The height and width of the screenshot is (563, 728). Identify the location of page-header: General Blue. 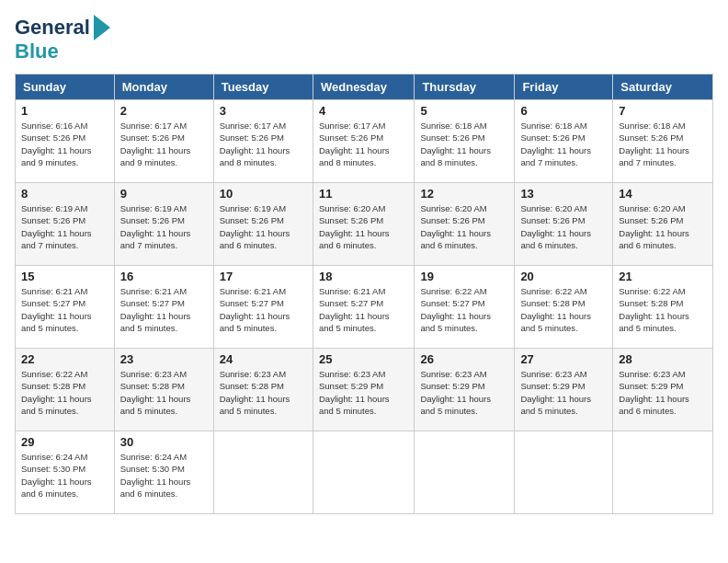
(364, 39).